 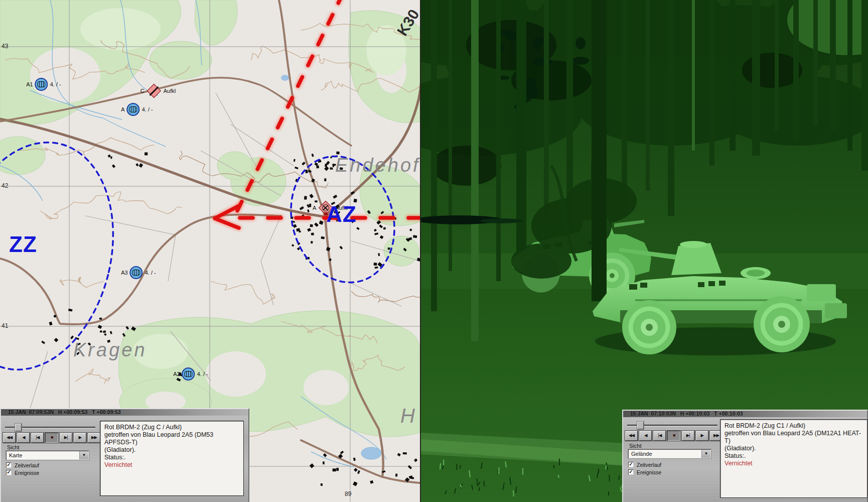 I want to click on town-label-kragen: Kragen, so click(x=110, y=350).